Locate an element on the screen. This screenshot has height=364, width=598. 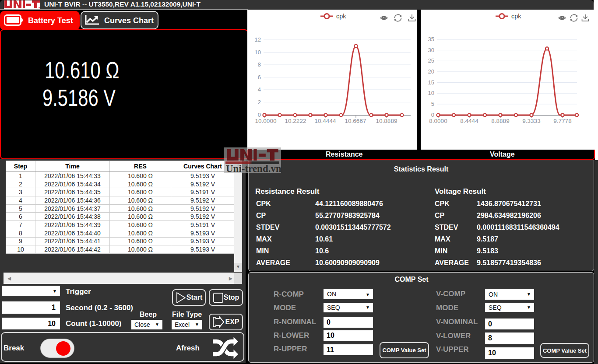
svg-text: 25 is located at coordinates (431, 60).